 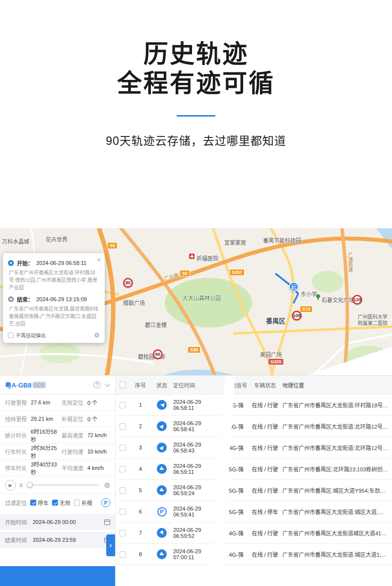 I want to click on speed-limit-sign: 60, so click(x=158, y=354).